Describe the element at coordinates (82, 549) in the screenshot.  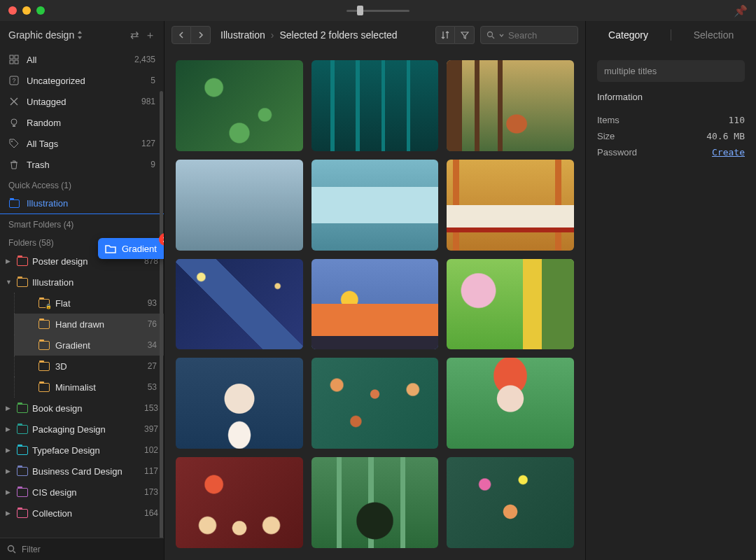
I see `sidebar-filter: Filter` at that location.